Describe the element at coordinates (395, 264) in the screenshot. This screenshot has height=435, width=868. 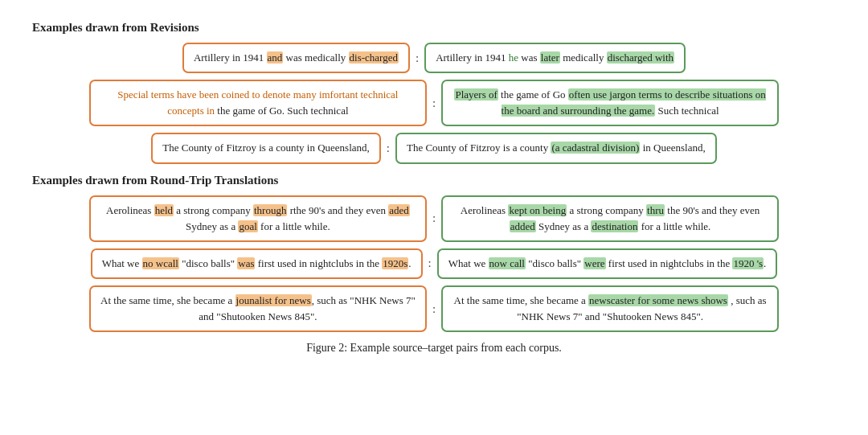
I see `hl-1920s: 1920s` at that location.